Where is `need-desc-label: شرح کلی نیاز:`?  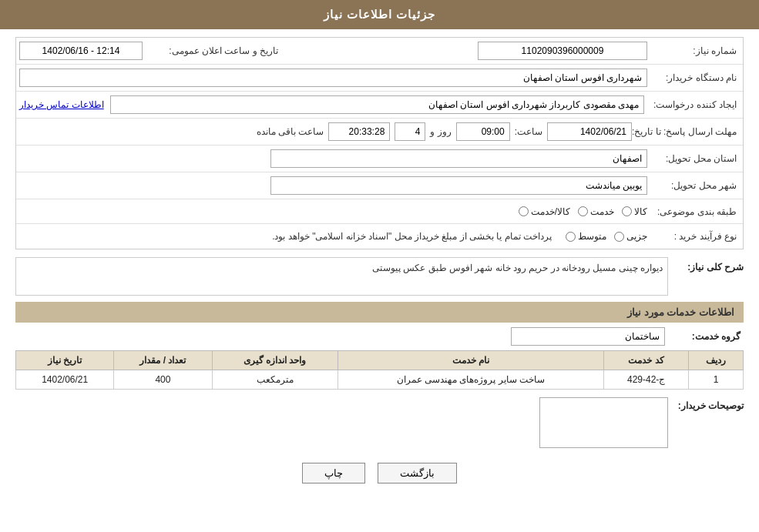 need-desc-label: شرح کلی نیاز: is located at coordinates (709, 265).